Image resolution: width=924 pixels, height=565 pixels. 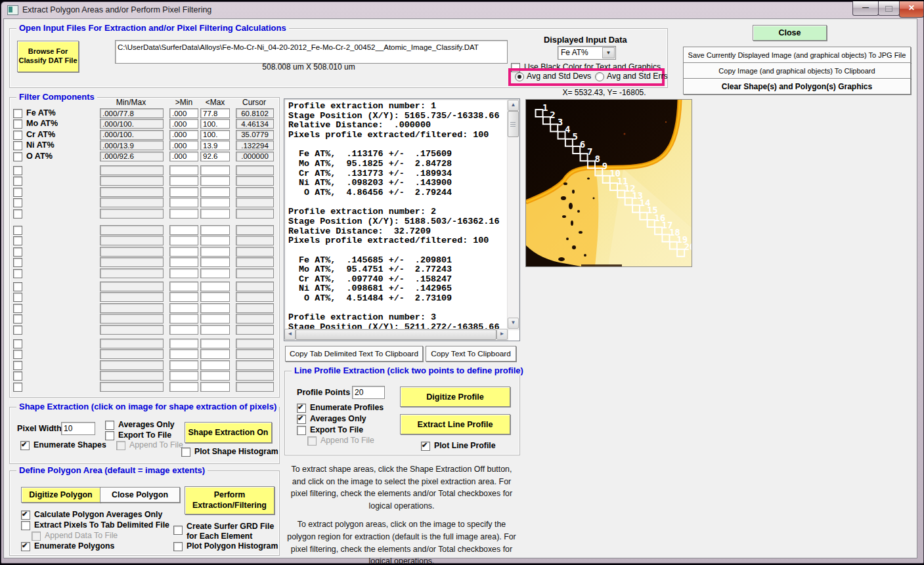 What do you see at coordinates (26, 547) in the screenshot?
I see `enumerate-polygons-checkbox` at bounding box center [26, 547].